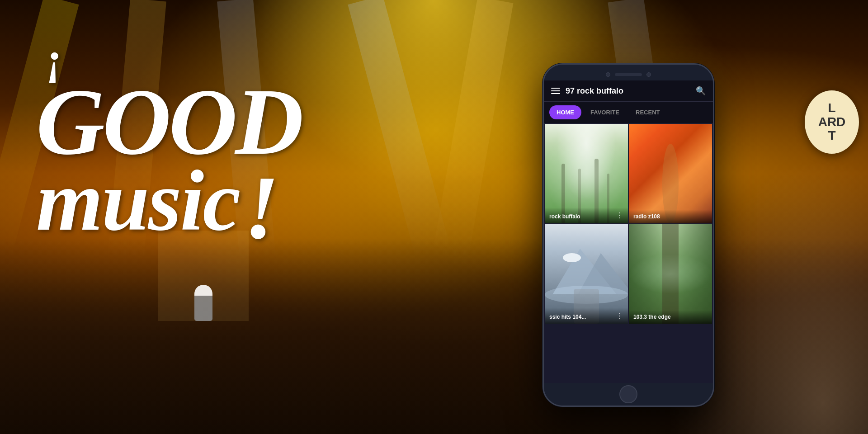 This screenshot has width=868, height=434. What do you see at coordinates (608, 75) in the screenshot?
I see `phone-camera` at bounding box center [608, 75].